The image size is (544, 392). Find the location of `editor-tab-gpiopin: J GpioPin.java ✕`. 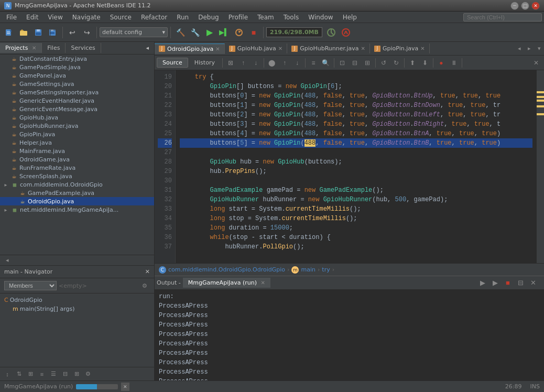

editor-tab-gpiopin: J GpioPin.java ✕ is located at coordinates (400, 48).